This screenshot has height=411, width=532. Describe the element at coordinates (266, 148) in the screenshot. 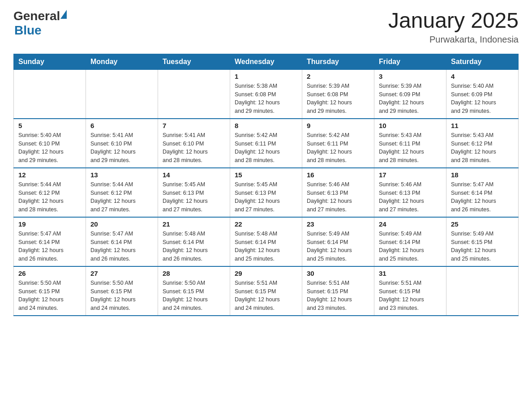

I see `day-info: Sunrise: 5:42 AMSunset: 6:11 PMDaylight:…` at that location.